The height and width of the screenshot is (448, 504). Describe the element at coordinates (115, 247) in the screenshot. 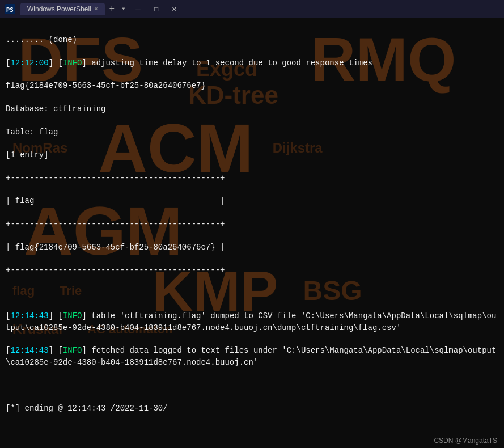

I see `line-flag-row: | flag{2184e709-5663-45cf-bf25-80a264067…` at that location.